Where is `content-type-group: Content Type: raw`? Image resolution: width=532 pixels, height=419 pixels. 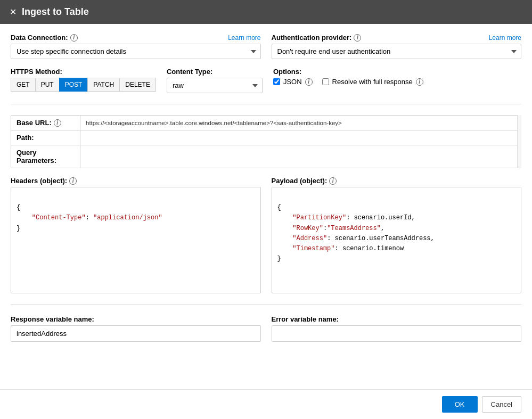
content-type-group: Content Type: raw is located at coordinates (215, 80).